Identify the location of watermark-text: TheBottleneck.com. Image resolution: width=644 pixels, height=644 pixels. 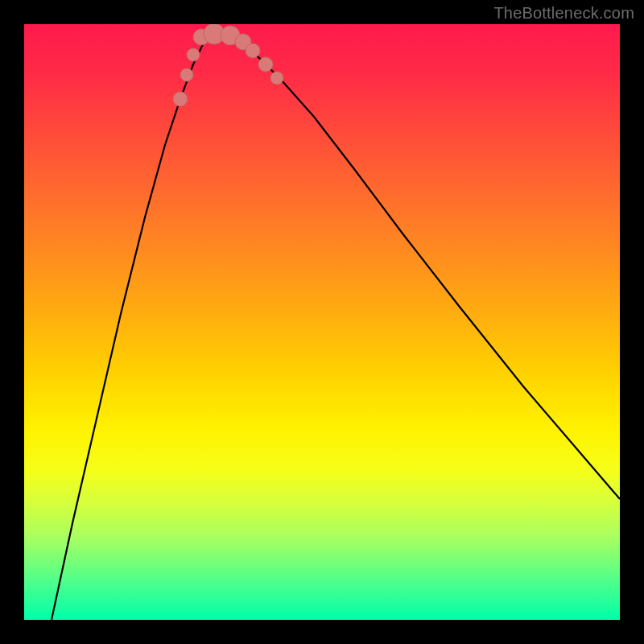
(564, 13).